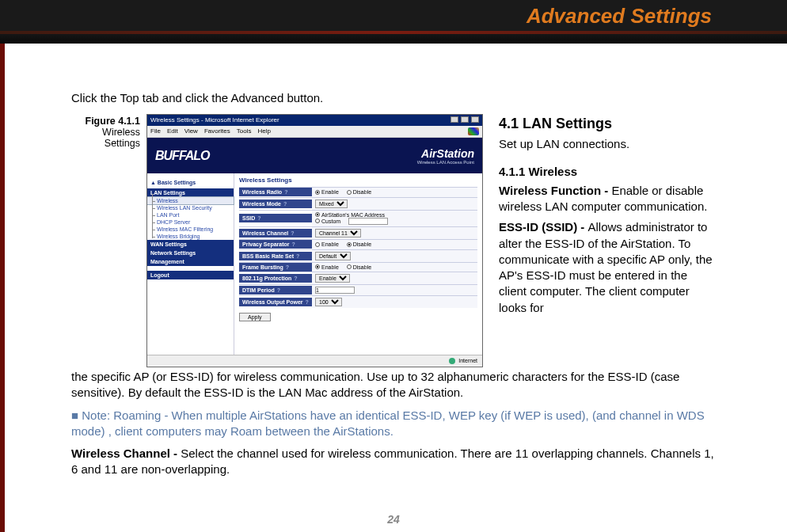  What do you see at coordinates (2, 288) in the screenshot?
I see `side-accent-bar` at bounding box center [2, 288].